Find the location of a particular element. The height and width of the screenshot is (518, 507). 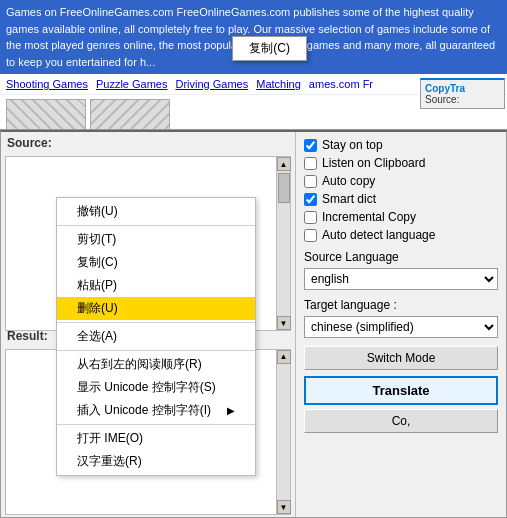

checkbox-stay-on-top-input is located at coordinates (310, 146).